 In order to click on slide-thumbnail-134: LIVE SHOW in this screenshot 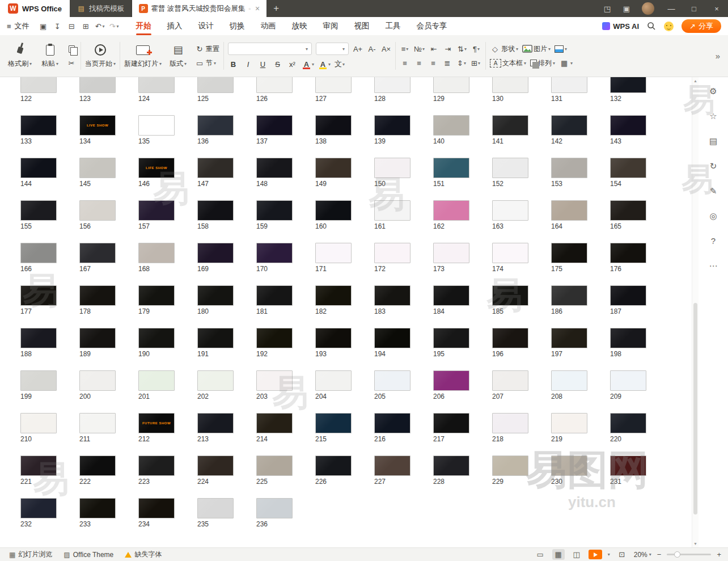, I will do `click(98, 125)`.